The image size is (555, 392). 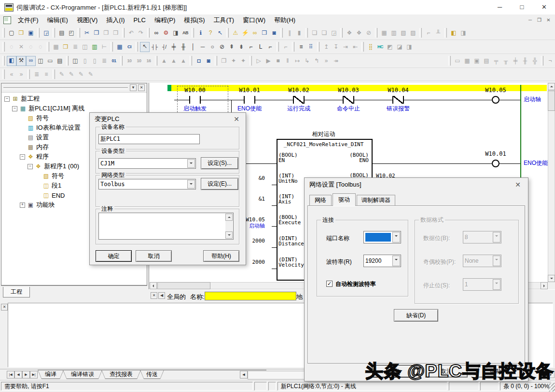 What do you see at coordinates (85, 47) in the screenshot?
I see `rung-condensed-icon: ◫` at bounding box center [85, 47].